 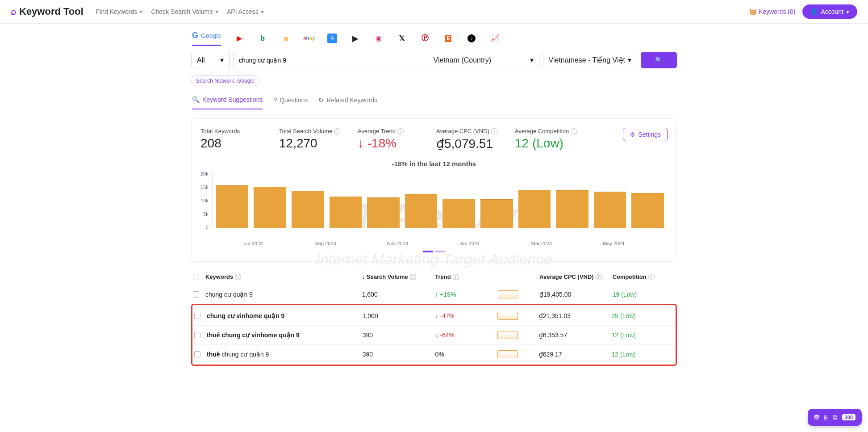 What do you see at coordinates (402, 38) in the screenshot?
I see `platform-twitter: 𝕏` at bounding box center [402, 38].